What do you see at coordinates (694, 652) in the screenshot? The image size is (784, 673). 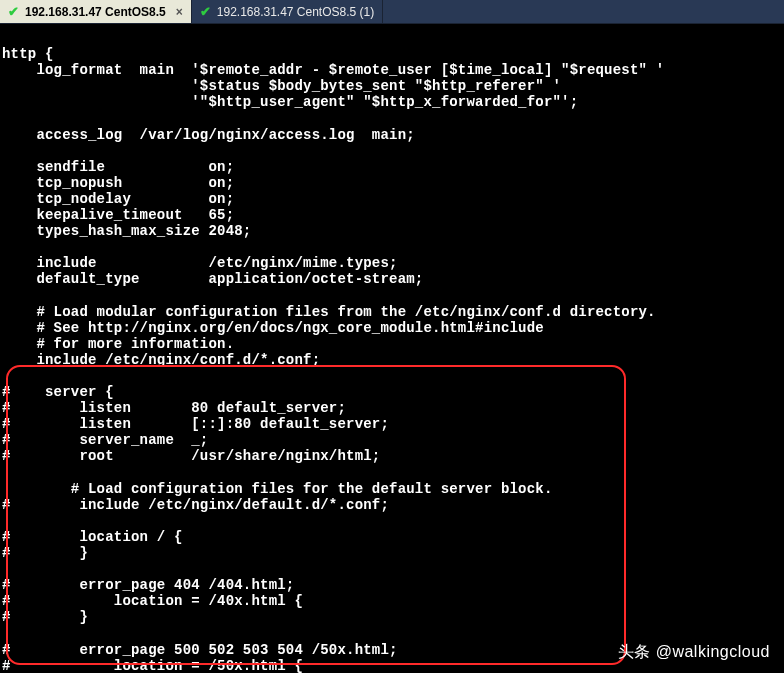 I see `watermark: 头条 @walkingcloud` at bounding box center [694, 652].